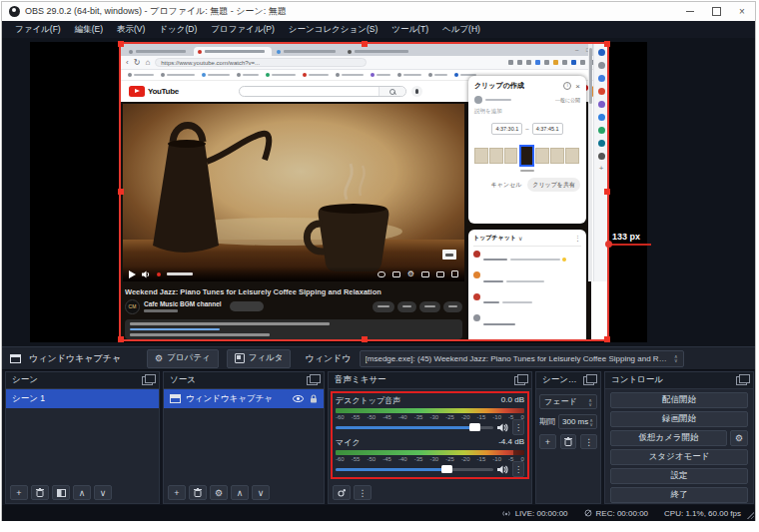 This screenshot has height=532, width=759. Describe the element at coordinates (411, 274) in the screenshot. I see `settings-gear-icon: ⚙` at that location.